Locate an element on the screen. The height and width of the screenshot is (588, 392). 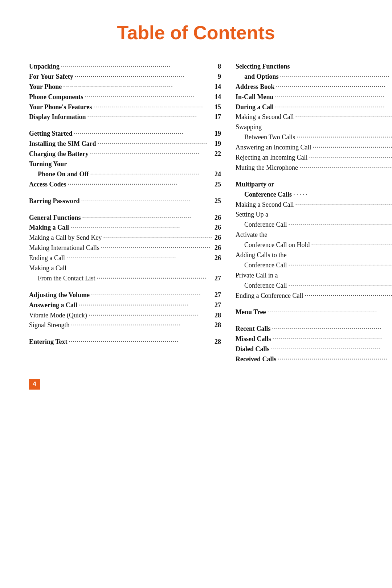
toc-label: In-Call Menu is located at coordinates (255, 97).